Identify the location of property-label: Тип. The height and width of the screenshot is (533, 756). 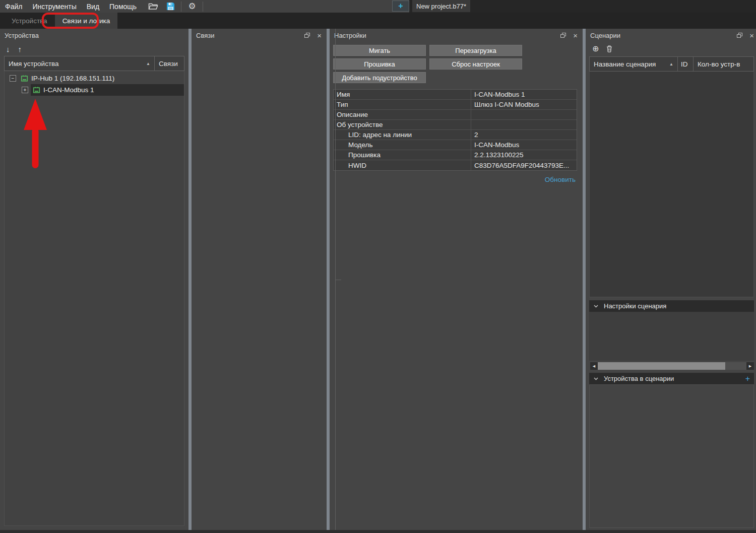
(402, 105).